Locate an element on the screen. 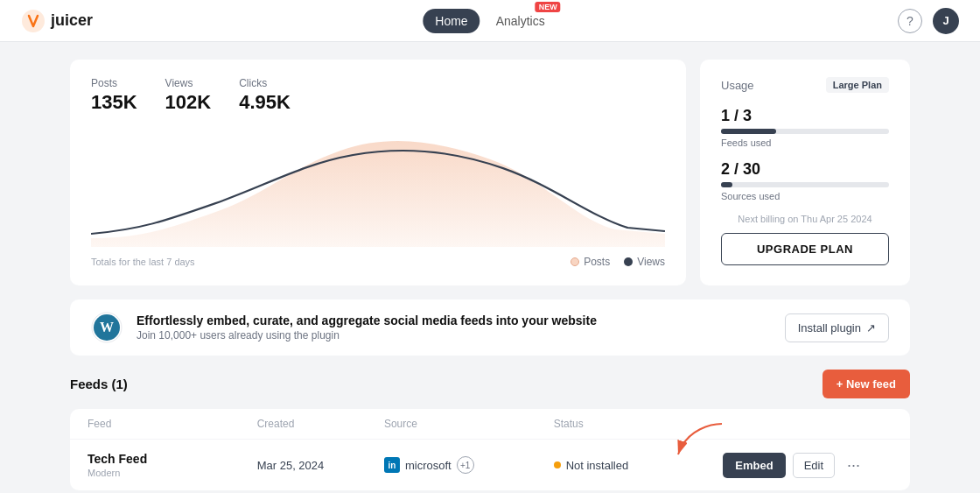  feeds-used-metric: 1 / 3 Feeds used is located at coordinates (805, 128).